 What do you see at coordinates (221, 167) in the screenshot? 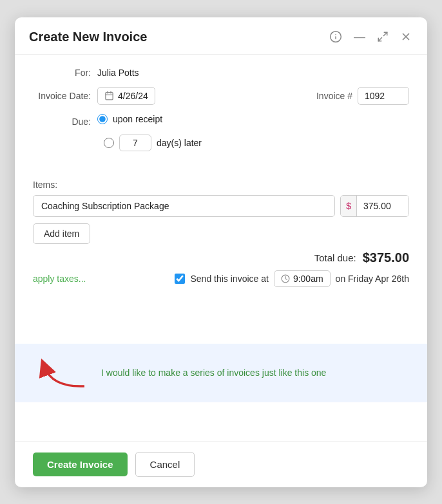
I see `spacer1` at bounding box center [221, 167].